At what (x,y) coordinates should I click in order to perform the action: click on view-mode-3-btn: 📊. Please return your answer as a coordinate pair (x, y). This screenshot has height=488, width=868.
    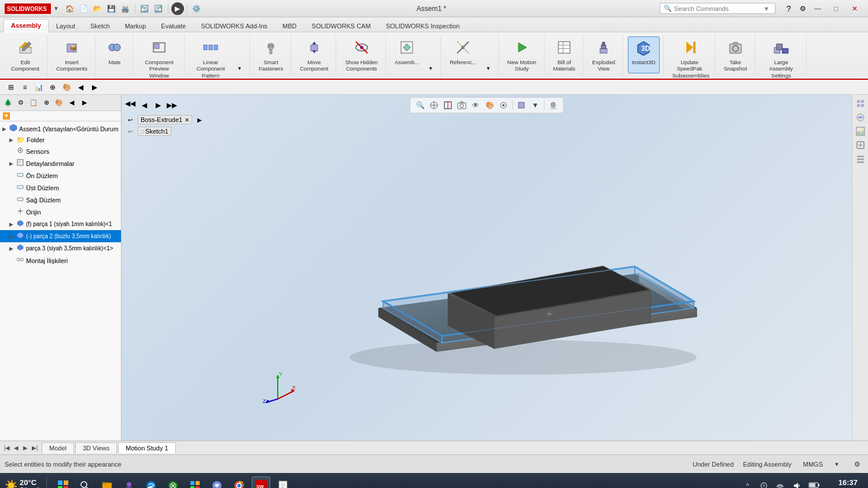
    Looking at the image, I should click on (39, 87).